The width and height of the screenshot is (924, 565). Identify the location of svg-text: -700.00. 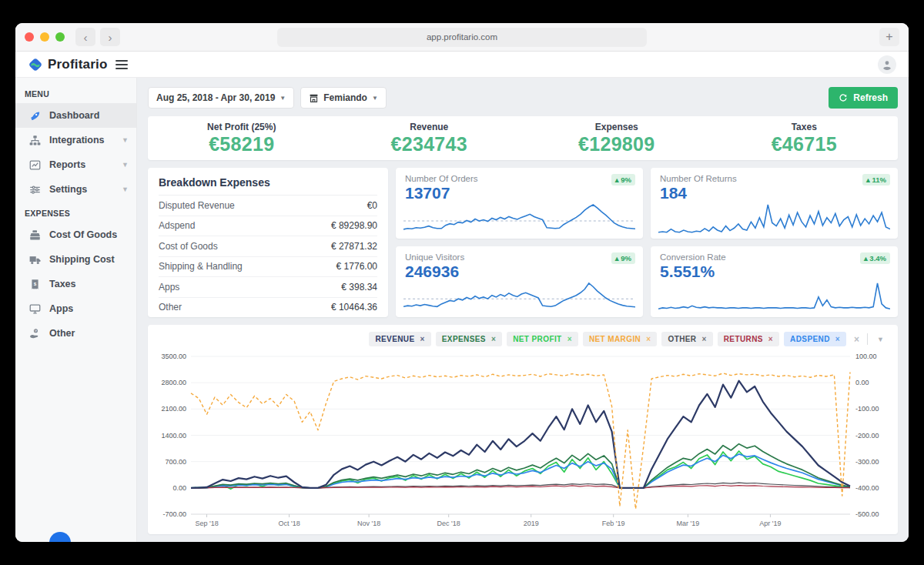
(174, 514).